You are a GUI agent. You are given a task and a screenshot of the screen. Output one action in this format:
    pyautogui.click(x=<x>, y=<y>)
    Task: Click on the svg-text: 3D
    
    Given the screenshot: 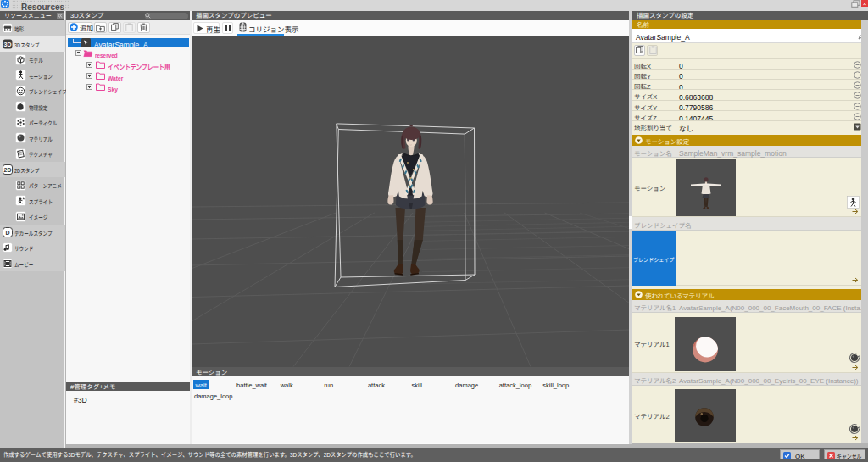 What is the action you would take?
    pyautogui.click(x=8, y=44)
    